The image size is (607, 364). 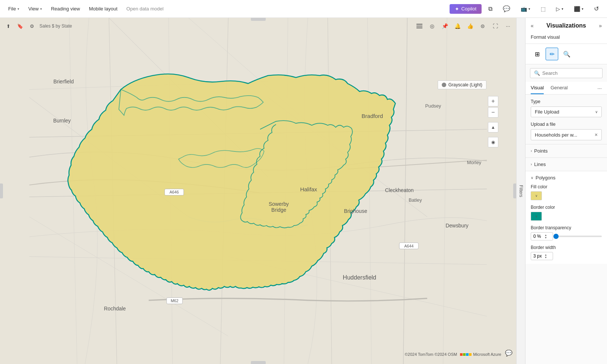 I want to click on upload-label: Upload a file, so click(x=566, y=124).